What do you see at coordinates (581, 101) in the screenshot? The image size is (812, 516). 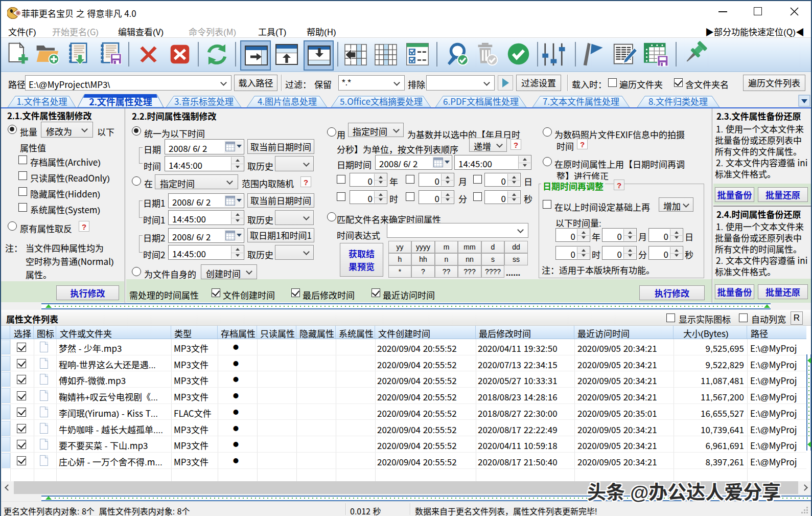 I see `svg-text: 7.文本文件属性处理` at bounding box center [581, 101].